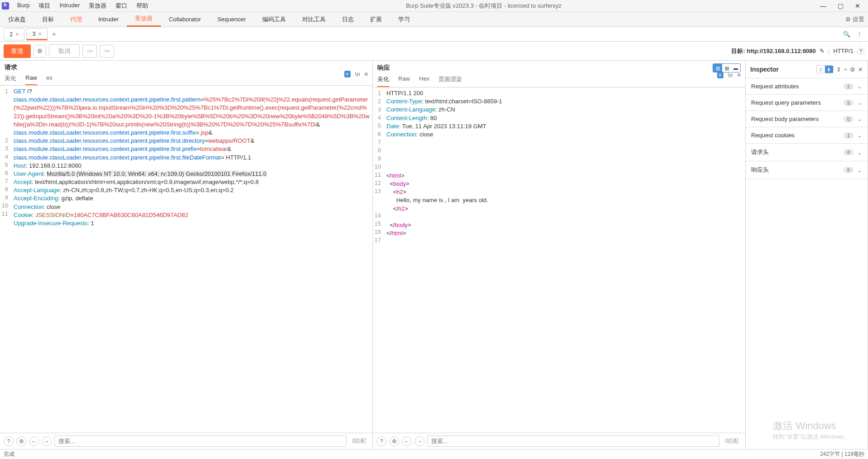 Image resolution: width=868 pixels, height=459 pixels. What do you see at coordinates (121, 6) in the screenshot?
I see `menu-item: 窗口` at bounding box center [121, 6].